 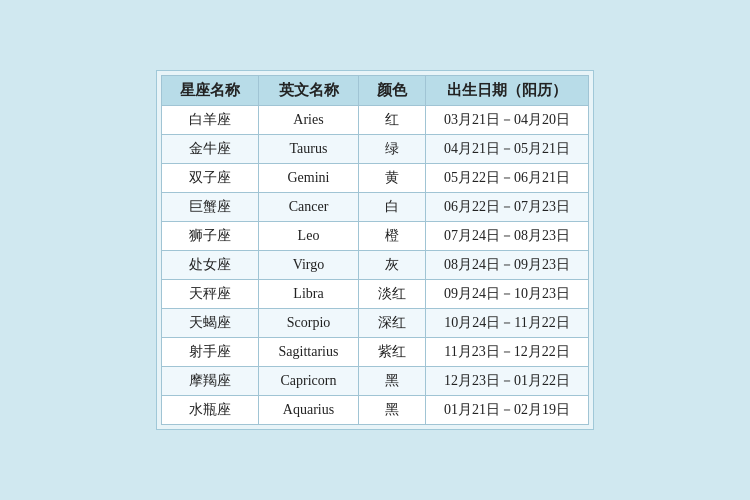 What do you see at coordinates (392, 352) in the screenshot?
I see `cell-color: 紫红` at bounding box center [392, 352].